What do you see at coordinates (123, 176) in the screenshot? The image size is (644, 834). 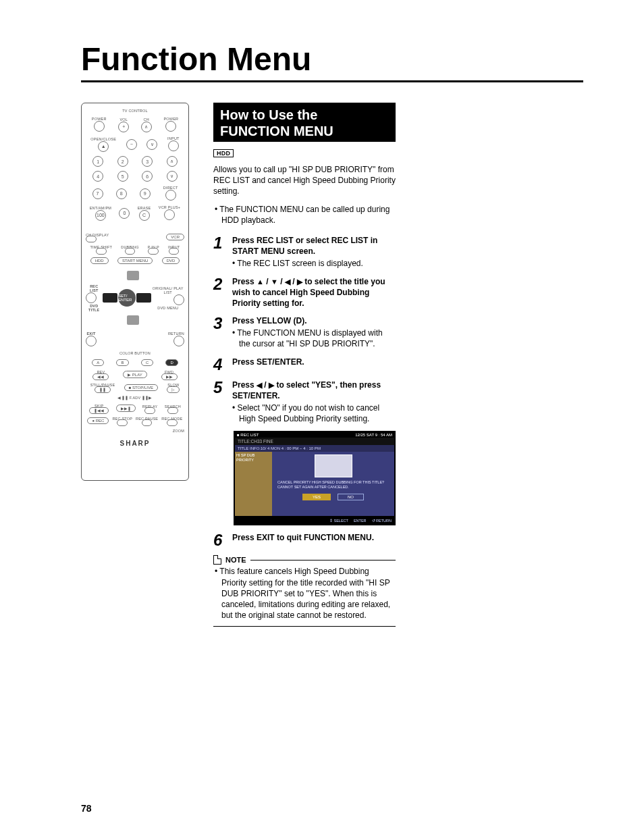 I see `digit-5-button: 5` at bounding box center [123, 176].